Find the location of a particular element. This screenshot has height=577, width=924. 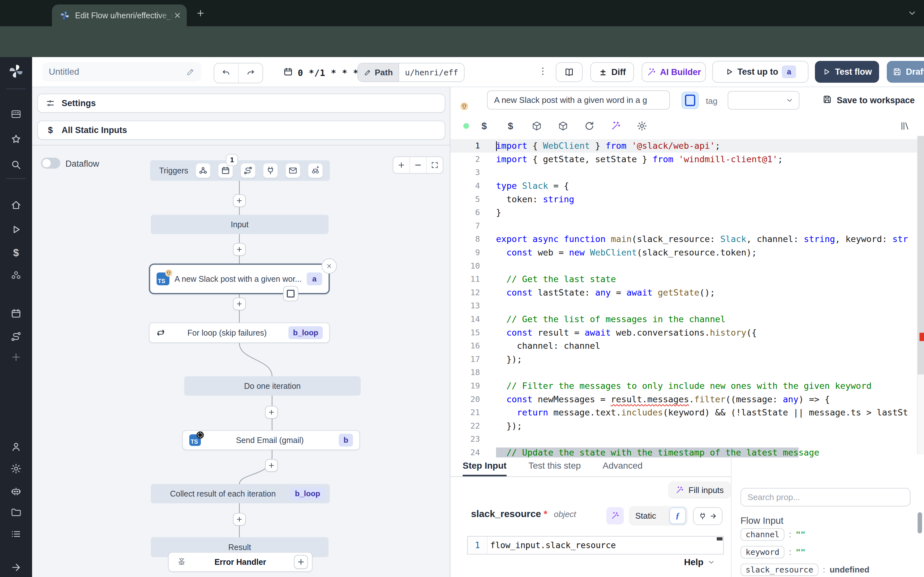

tab-step-input: Step Input is located at coordinates (485, 466).